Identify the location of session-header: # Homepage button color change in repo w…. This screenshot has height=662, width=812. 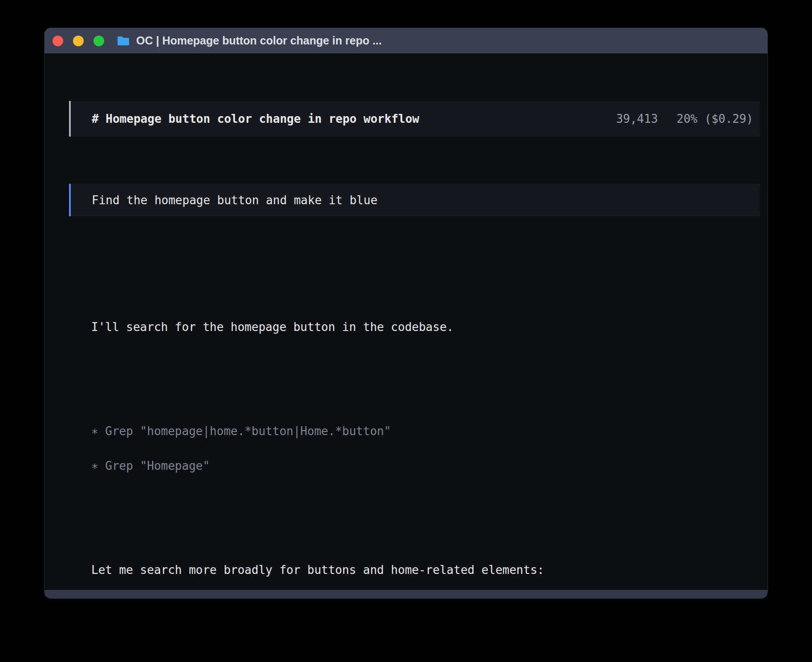
(415, 119).